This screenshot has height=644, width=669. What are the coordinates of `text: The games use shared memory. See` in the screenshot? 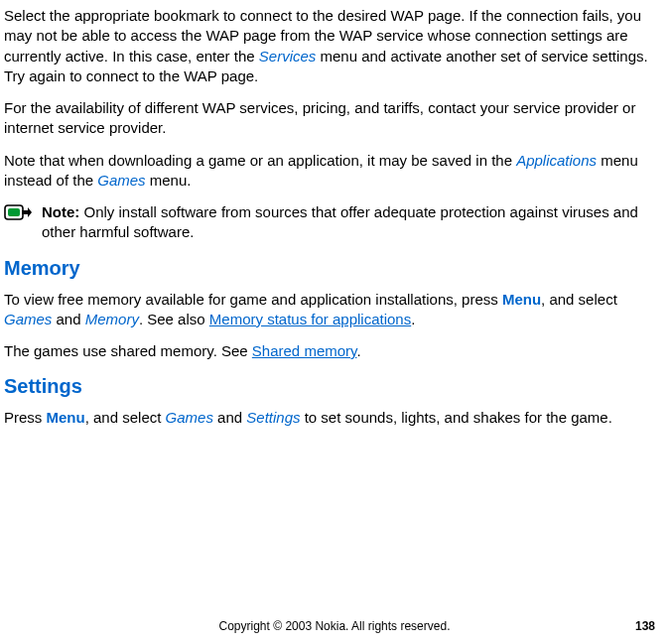 It's located at (128, 351).